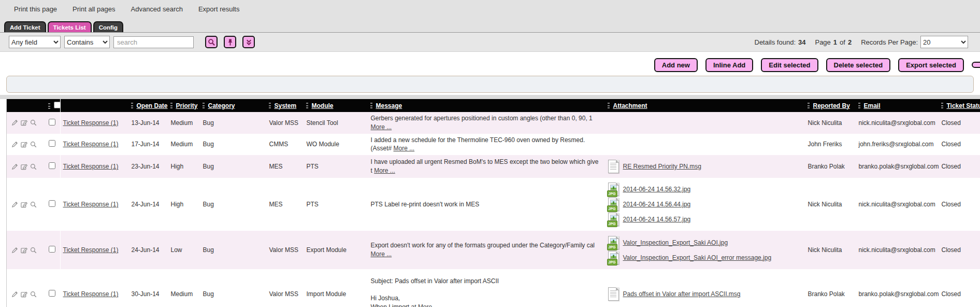  Describe the element at coordinates (234, 250) in the screenshot. I see `category-cell: Bug` at that location.